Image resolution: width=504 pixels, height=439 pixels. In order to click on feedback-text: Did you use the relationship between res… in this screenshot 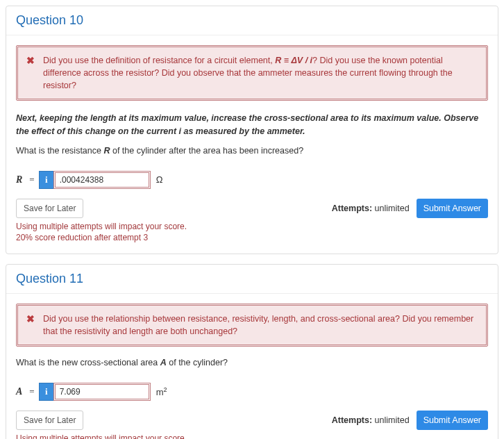, I will do `click(260, 325)`.